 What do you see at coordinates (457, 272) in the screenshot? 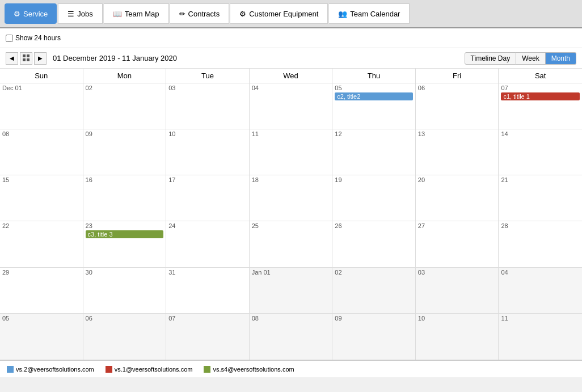
I see `day-number: 03` at bounding box center [457, 272].